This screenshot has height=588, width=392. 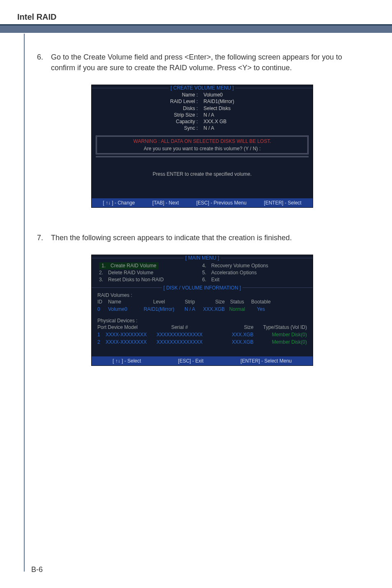 What do you see at coordinates (202, 295) in the screenshot?
I see `raid-volumes-label: RAID Volumes :` at bounding box center [202, 295].